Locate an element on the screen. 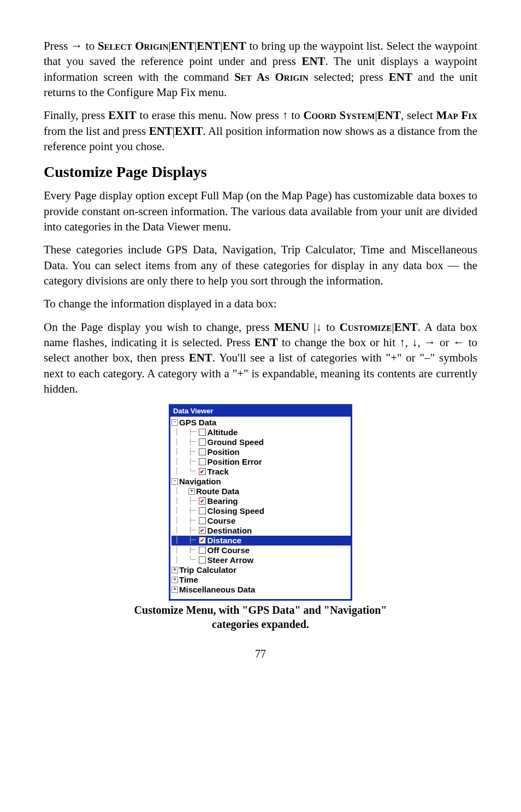 The height and width of the screenshot is (812, 521). label: Steer Arrow is located at coordinates (230, 560).